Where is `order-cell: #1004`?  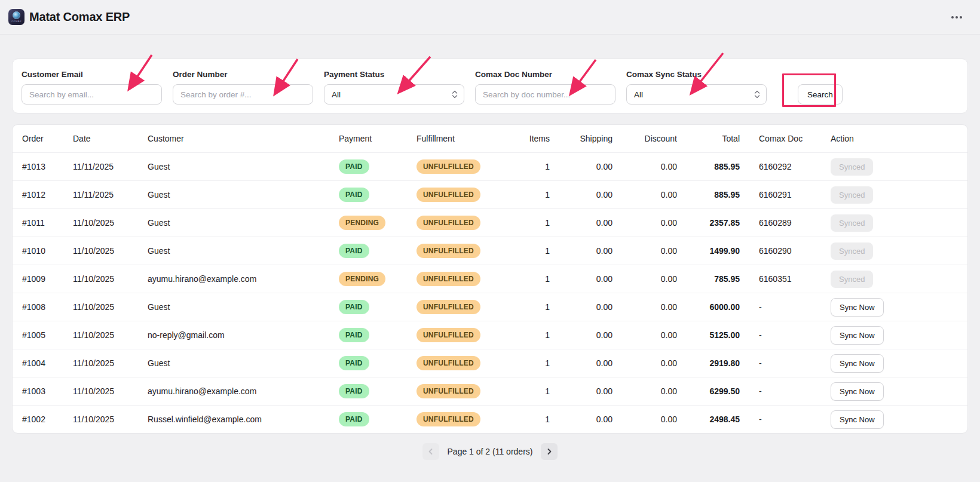
order-cell: #1004 is located at coordinates (38, 363).